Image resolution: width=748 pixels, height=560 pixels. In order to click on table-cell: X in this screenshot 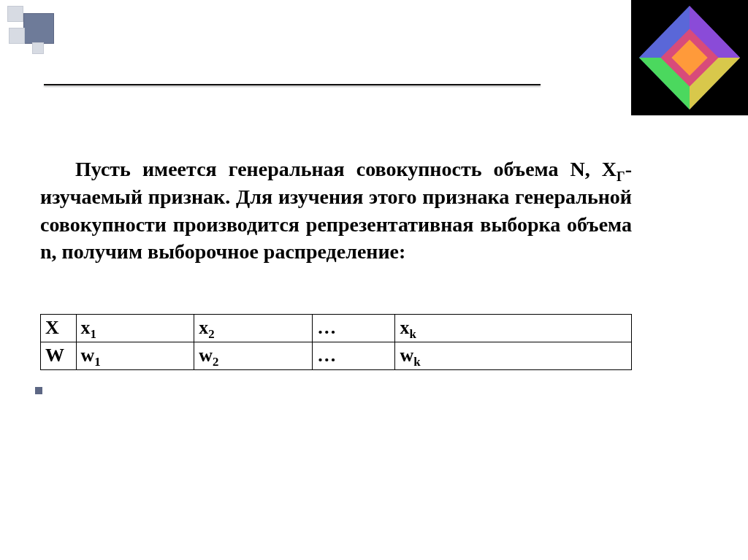, I will do `click(58, 329)`.